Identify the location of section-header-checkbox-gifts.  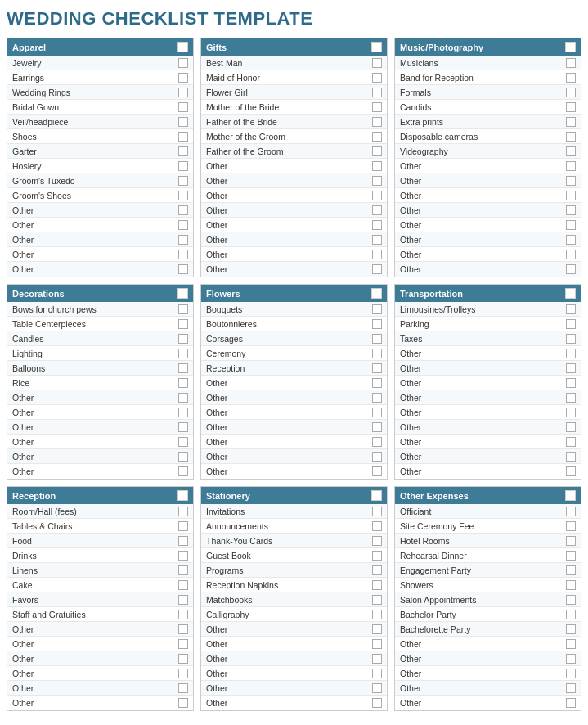
(376, 47).